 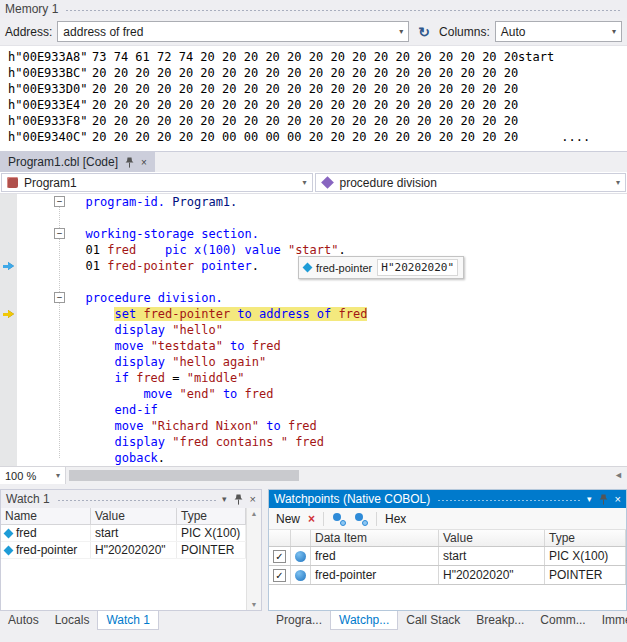 I want to click on scroll-down-icon: ▼, so click(x=254, y=604).